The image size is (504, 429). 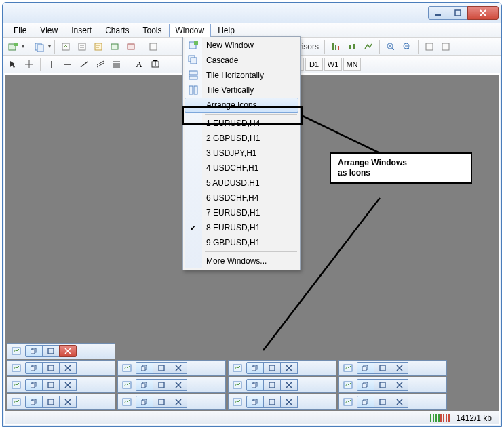 I want to click on menuitem-window-8: ✔8 EURUSD,H1, so click(x=241, y=228).